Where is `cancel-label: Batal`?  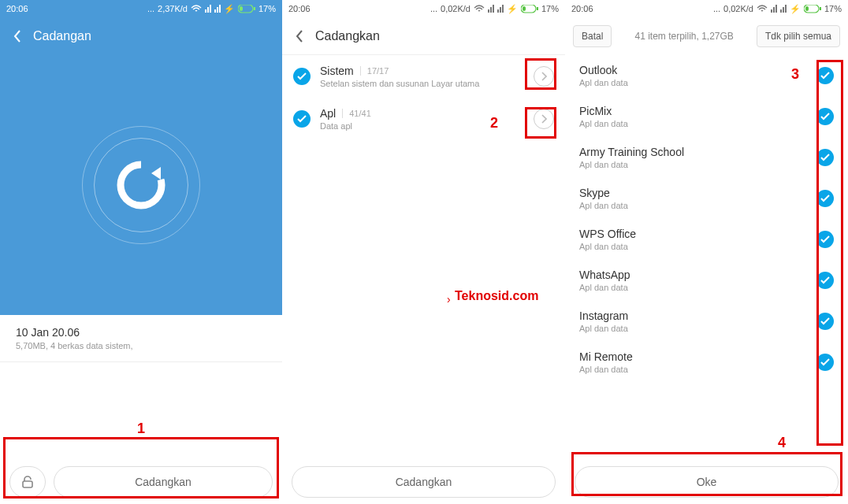
cancel-label: Batal is located at coordinates (593, 36).